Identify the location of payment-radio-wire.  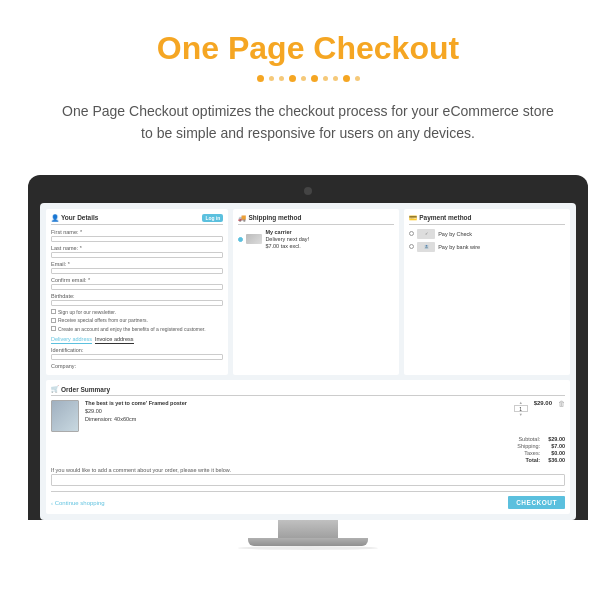
(412, 246).